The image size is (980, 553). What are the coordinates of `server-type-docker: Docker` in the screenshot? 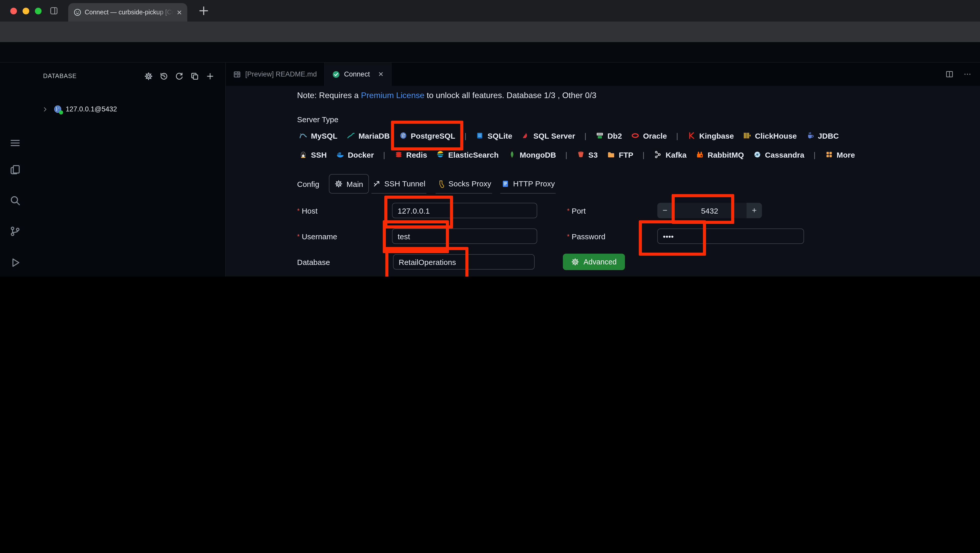 It's located at (355, 155).